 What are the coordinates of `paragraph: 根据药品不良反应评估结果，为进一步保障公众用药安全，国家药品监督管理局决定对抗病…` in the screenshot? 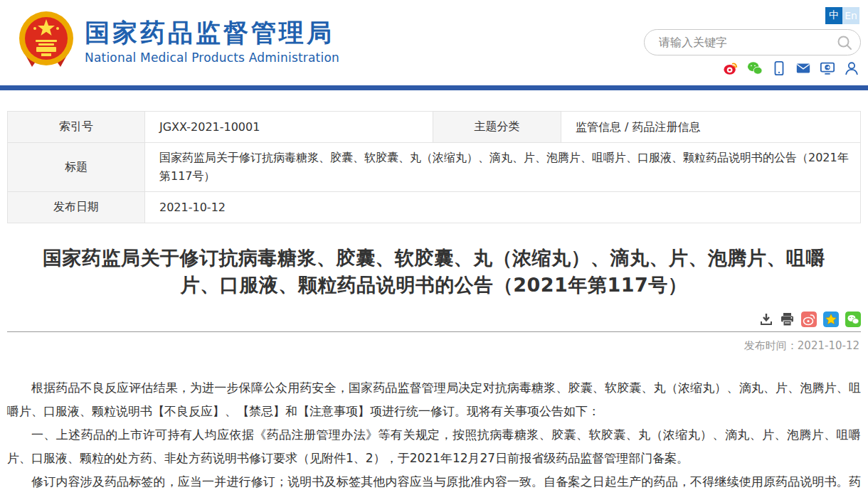 It's located at (434, 400).